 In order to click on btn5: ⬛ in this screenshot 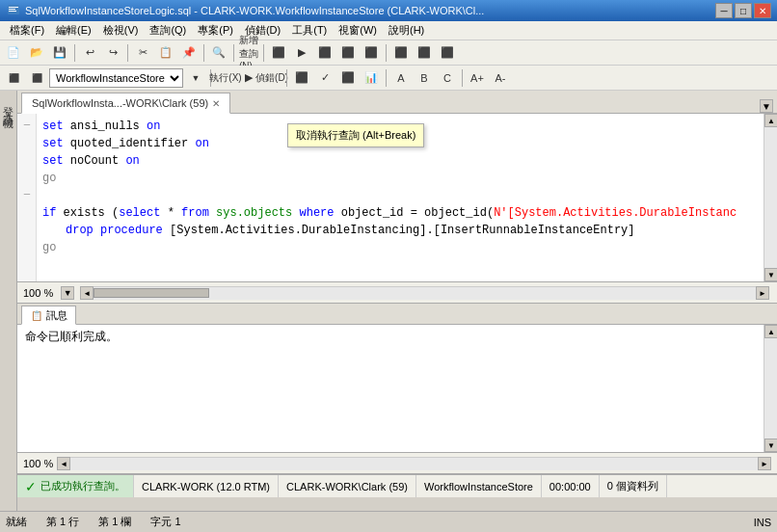, I will do `click(348, 53)`.